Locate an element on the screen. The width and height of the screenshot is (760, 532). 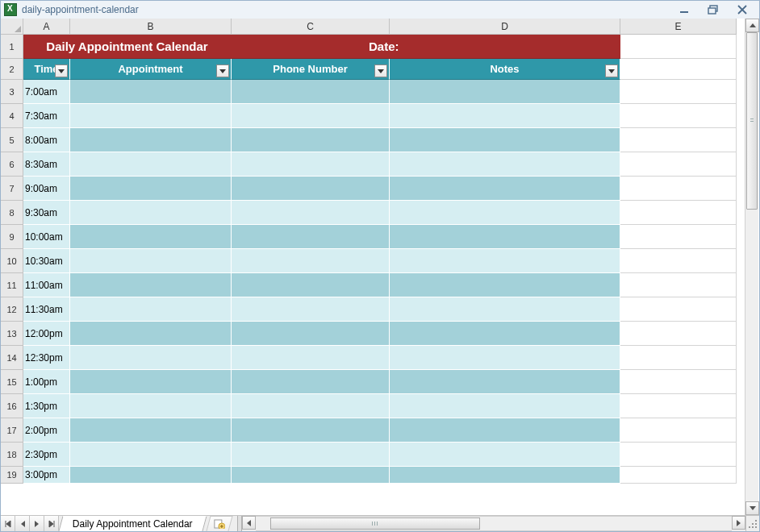
col-header-E: E is located at coordinates (679, 27).